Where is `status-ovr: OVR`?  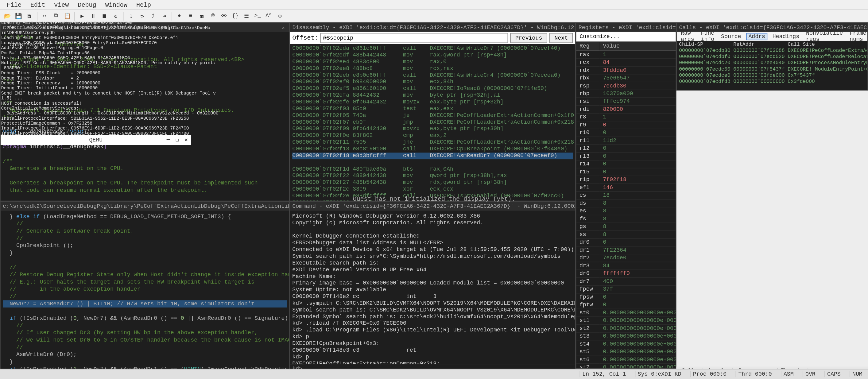 status-ovr: OVR is located at coordinates (810, 374).